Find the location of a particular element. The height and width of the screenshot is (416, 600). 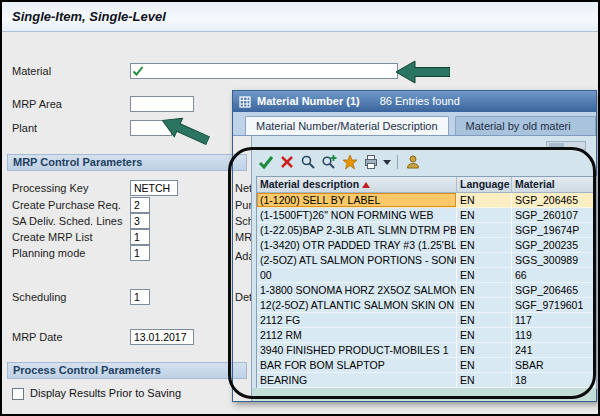

tab-material-by-old-material: Material by old materi is located at coordinates (526, 126).